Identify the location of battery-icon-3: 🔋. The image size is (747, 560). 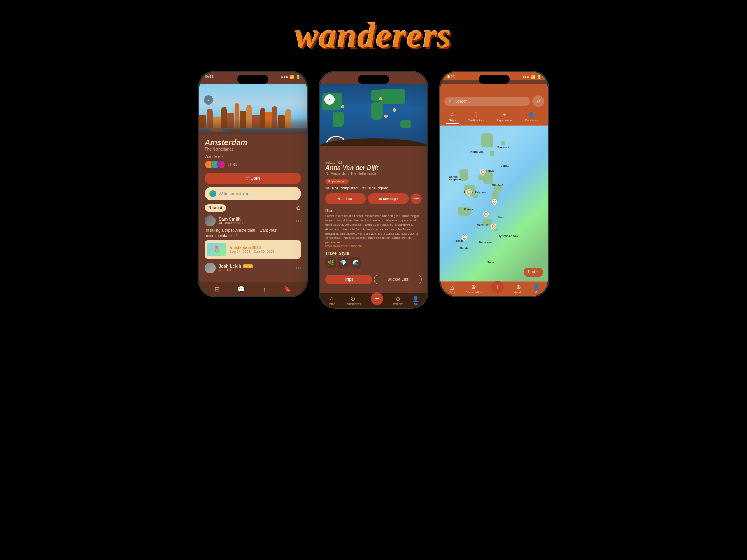
(539, 77).